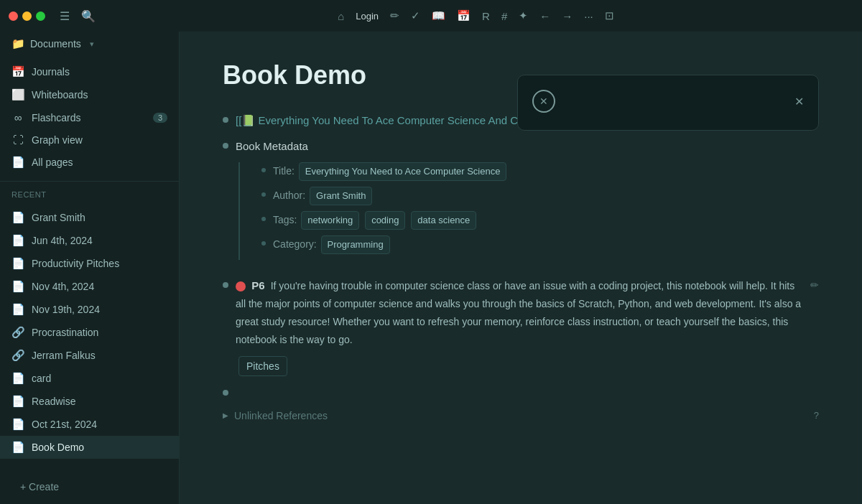  I want to click on layout-icon: ⊡, so click(609, 16).